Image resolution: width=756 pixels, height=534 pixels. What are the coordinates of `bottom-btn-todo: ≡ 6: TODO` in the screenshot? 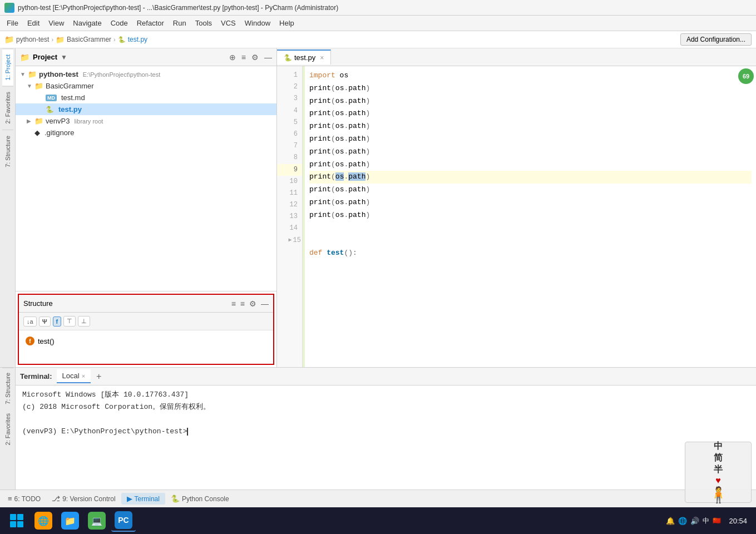 It's located at (24, 498).